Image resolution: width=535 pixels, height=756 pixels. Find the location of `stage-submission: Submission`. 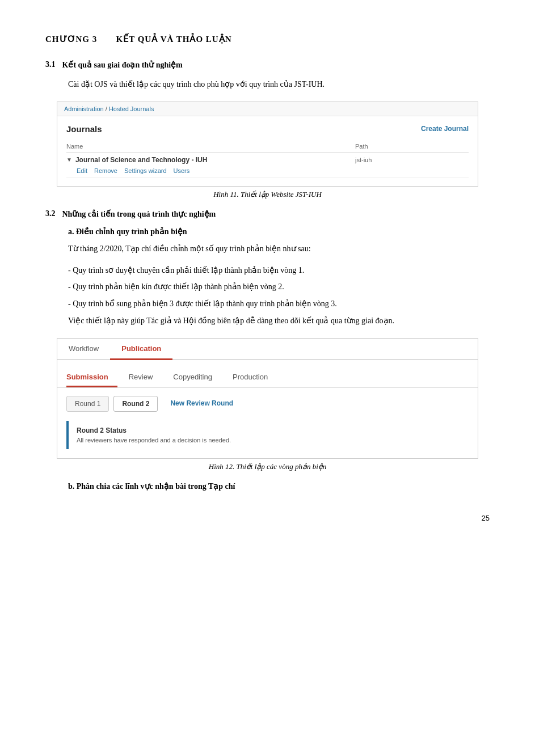

stage-submission: Submission is located at coordinates (92, 378).